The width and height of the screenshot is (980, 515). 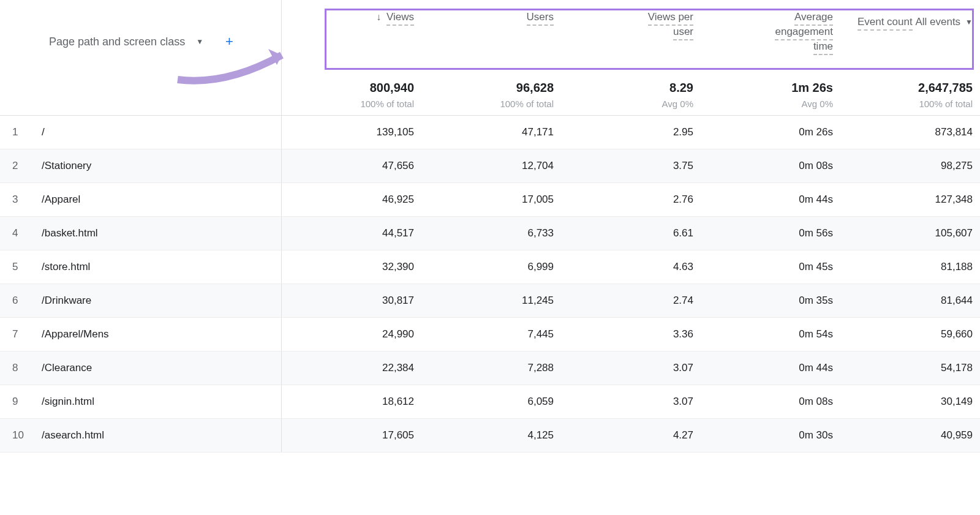 I want to click on cell-users: 4,125, so click(x=491, y=435).